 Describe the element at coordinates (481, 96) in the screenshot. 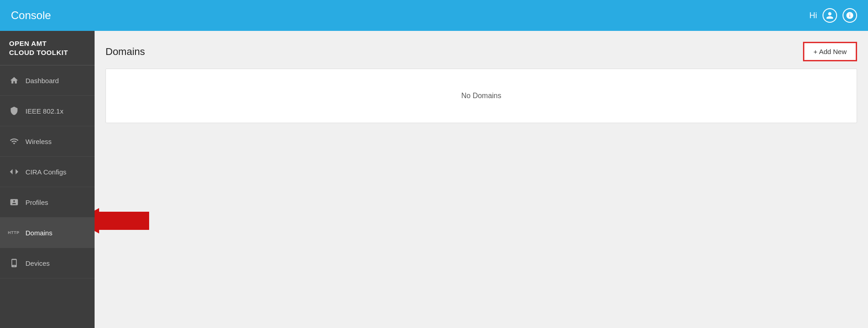

I see `empty-state-message: No Domains` at that location.